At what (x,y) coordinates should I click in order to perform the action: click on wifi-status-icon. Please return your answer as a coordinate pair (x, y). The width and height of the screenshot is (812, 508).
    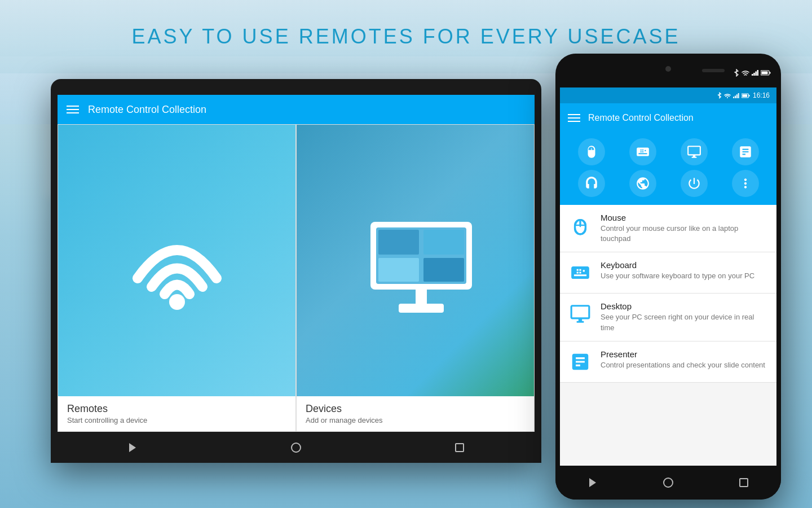
    Looking at the image, I should click on (745, 73).